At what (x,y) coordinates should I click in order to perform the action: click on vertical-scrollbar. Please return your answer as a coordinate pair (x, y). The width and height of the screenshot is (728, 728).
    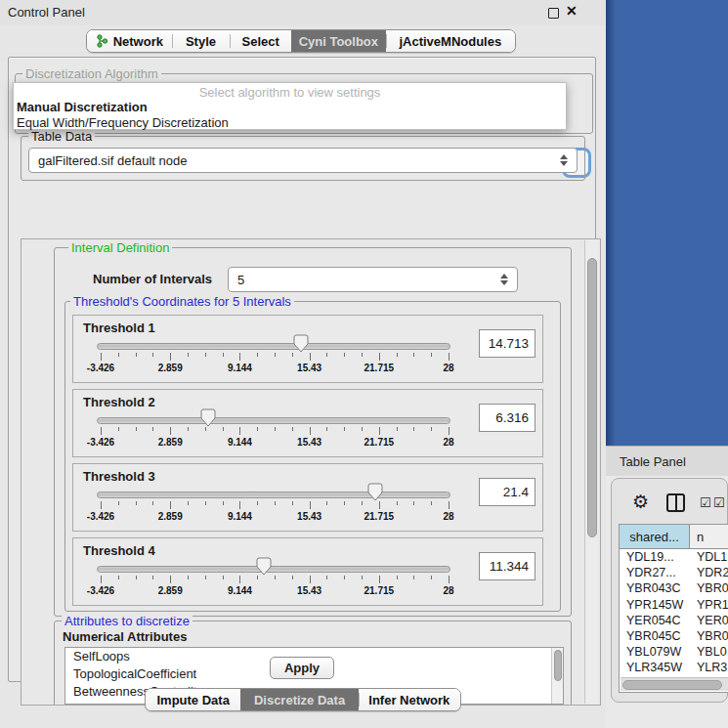
    Looking at the image, I should click on (591, 472).